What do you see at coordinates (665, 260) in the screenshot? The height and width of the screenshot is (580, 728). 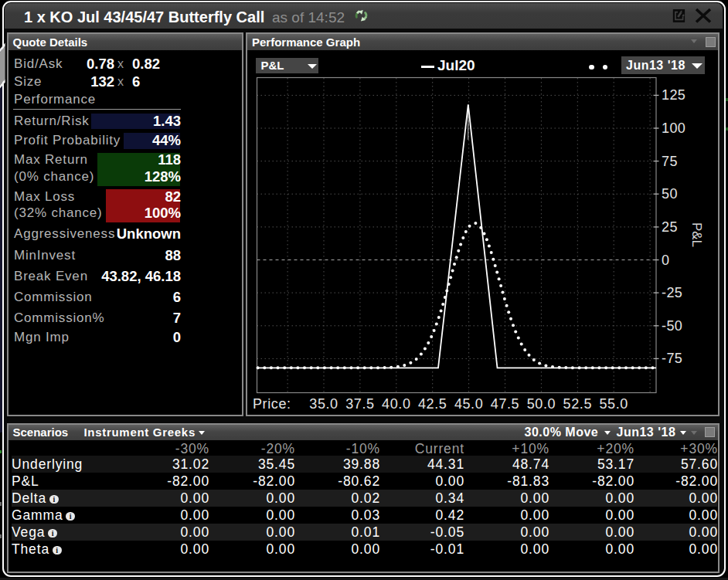 I see `svg-text: 0` at bounding box center [665, 260].